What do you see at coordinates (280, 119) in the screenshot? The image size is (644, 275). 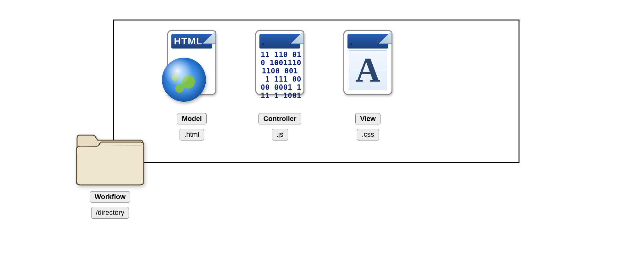 I see `controller-label-badge: Controller` at bounding box center [280, 119].